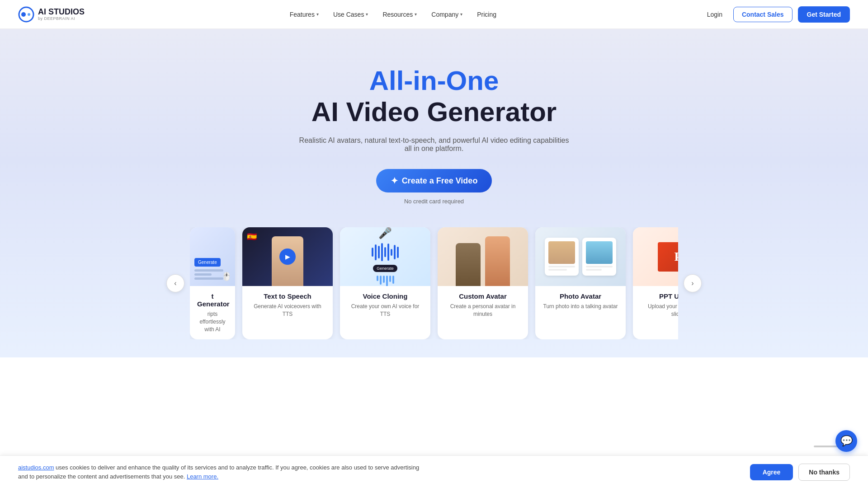  I want to click on nav-pricing: Pricing, so click(486, 14).